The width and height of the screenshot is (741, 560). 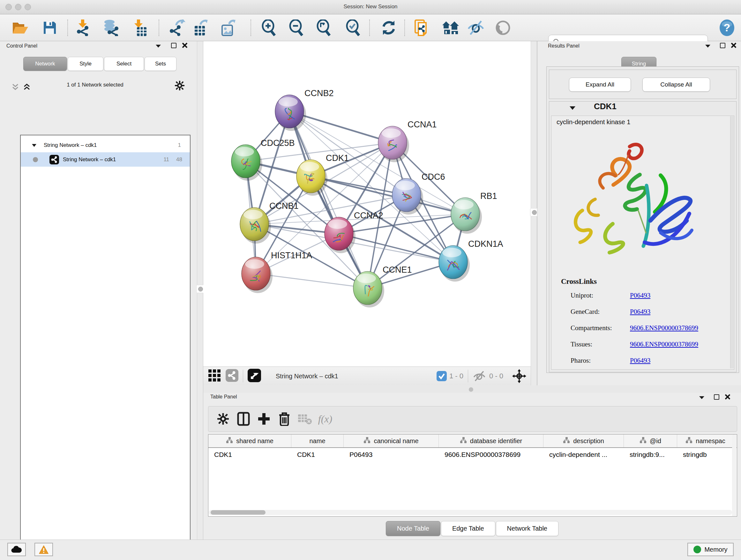 What do you see at coordinates (264, 419) in the screenshot?
I see `create-column-icon` at bounding box center [264, 419].